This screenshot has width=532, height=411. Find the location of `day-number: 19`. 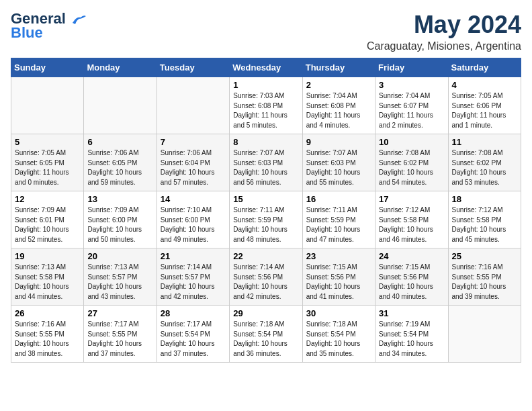

day-number: 19 is located at coordinates (47, 257).